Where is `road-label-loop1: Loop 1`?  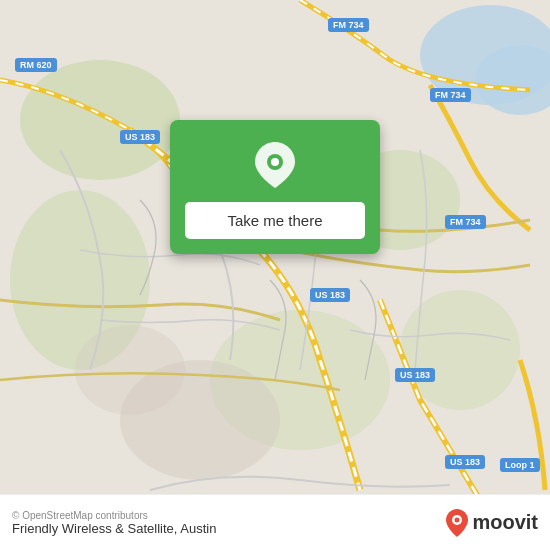
road-label-loop1: Loop 1 is located at coordinates (520, 465).